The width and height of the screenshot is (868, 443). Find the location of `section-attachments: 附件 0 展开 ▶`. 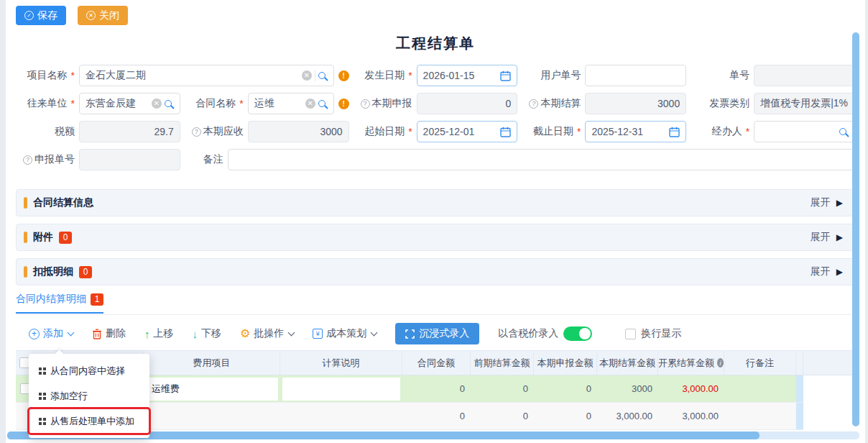

section-attachments: 附件 0 展开 ▶ is located at coordinates (435, 237).